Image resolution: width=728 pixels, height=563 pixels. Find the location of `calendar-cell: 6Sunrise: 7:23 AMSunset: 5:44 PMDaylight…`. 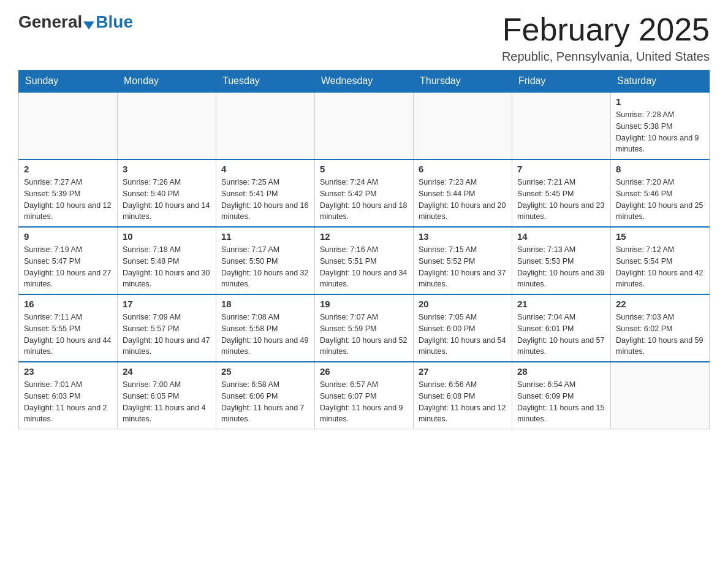

calendar-cell: 6Sunrise: 7:23 AMSunset: 5:44 PMDaylight… is located at coordinates (463, 193).